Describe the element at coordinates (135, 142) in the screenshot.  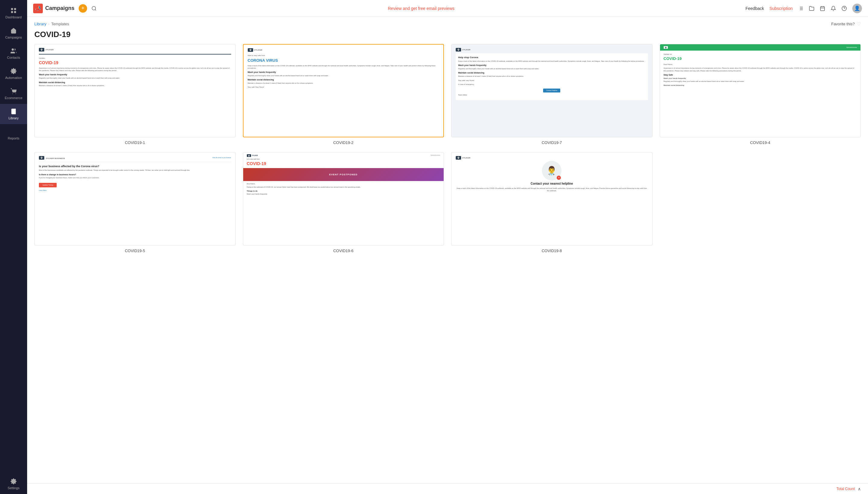
I see `template-name-covid19-1: COVID19-1` at that location.